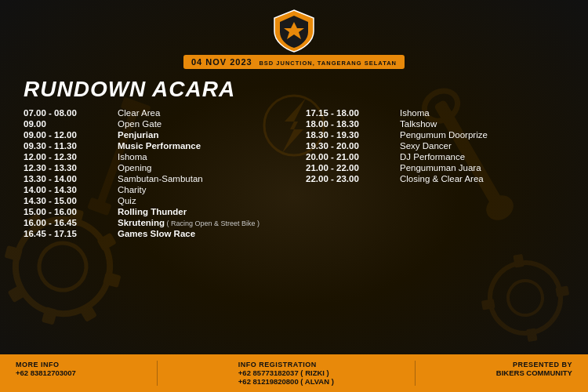  Describe the element at coordinates (353, 146) in the screenshot. I see `schedule-time: 19.30 - 20.00` at that location.